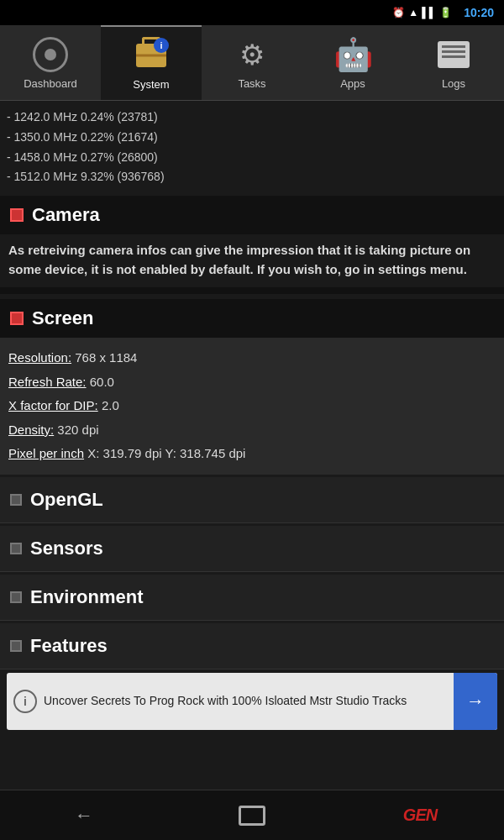 Image resolution: width=504 pixels, height=840 pixels. I want to click on gen-logo-icon: GEN, so click(420, 815).